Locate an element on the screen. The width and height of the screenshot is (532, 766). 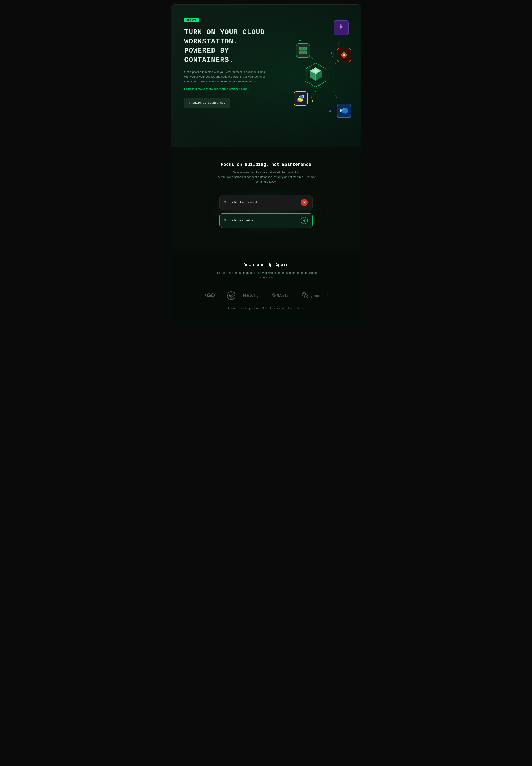
svg-text: RAiLs is located at coordinates (283, 296).